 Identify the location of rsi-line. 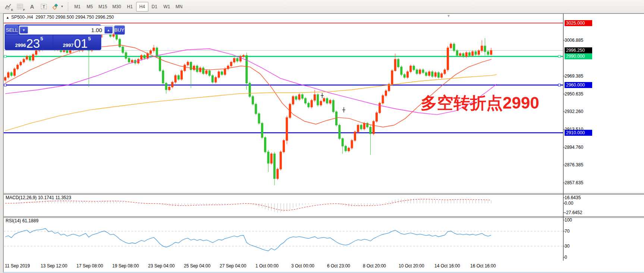
(248, 240).